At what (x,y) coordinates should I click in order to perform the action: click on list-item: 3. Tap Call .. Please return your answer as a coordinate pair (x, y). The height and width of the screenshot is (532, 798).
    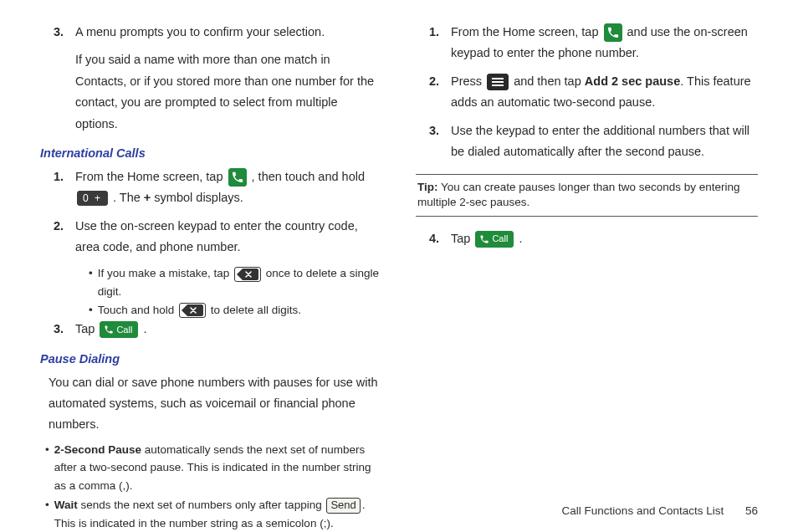
    Looking at the image, I should click on (211, 330).